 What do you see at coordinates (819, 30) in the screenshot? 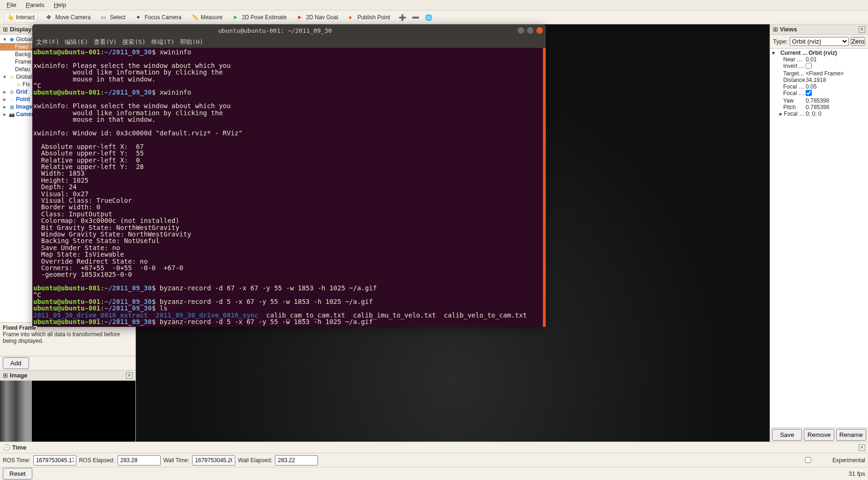
I see `views-header: ⊞ Views ×` at bounding box center [819, 30].